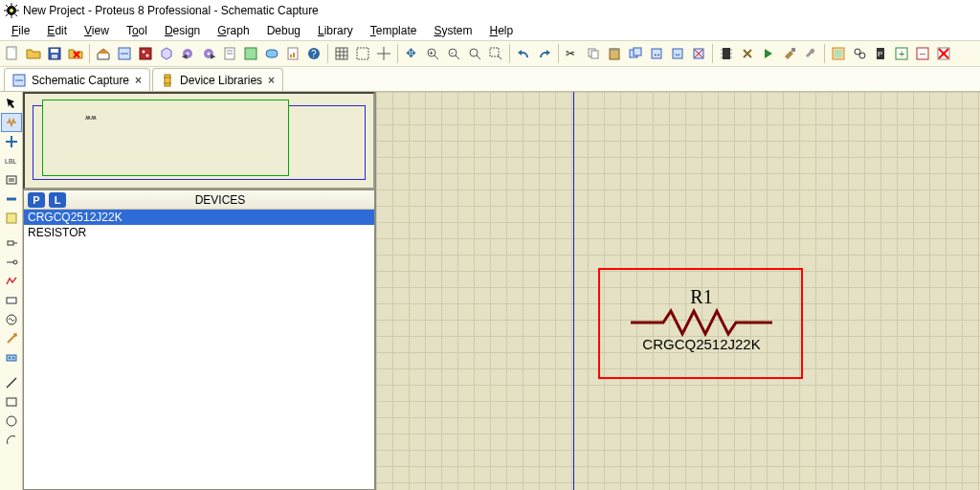  I want to click on paste-icon, so click(614, 54).